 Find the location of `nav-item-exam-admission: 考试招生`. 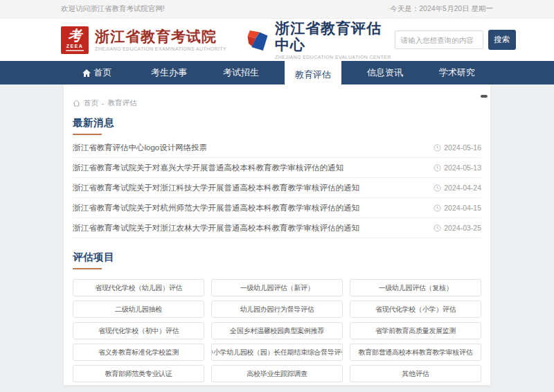

nav-item-exam-admission: 考试招生 is located at coordinates (241, 73).